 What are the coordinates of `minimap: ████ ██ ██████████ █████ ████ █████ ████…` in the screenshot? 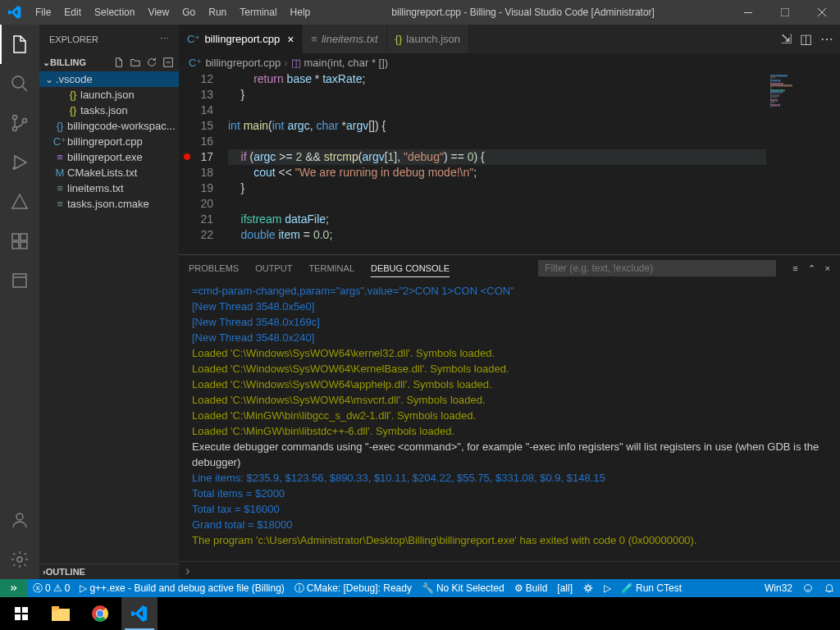 It's located at (803, 162).